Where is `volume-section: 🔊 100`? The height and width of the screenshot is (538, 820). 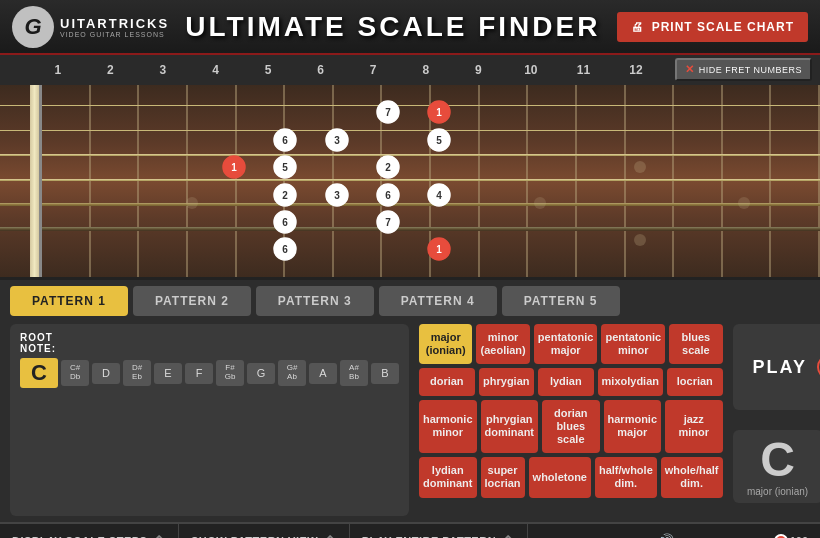 volume-section: 🔊 100 is located at coordinates (732, 536).